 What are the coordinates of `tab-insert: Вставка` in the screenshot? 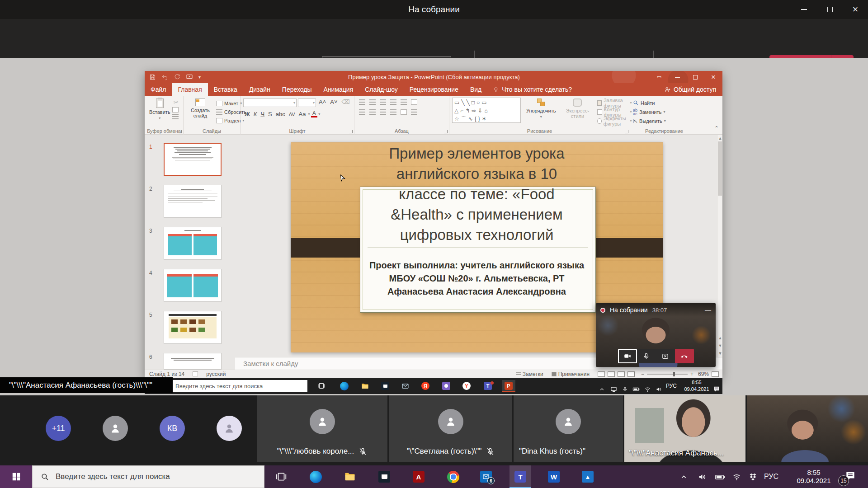 It's located at (226, 89).